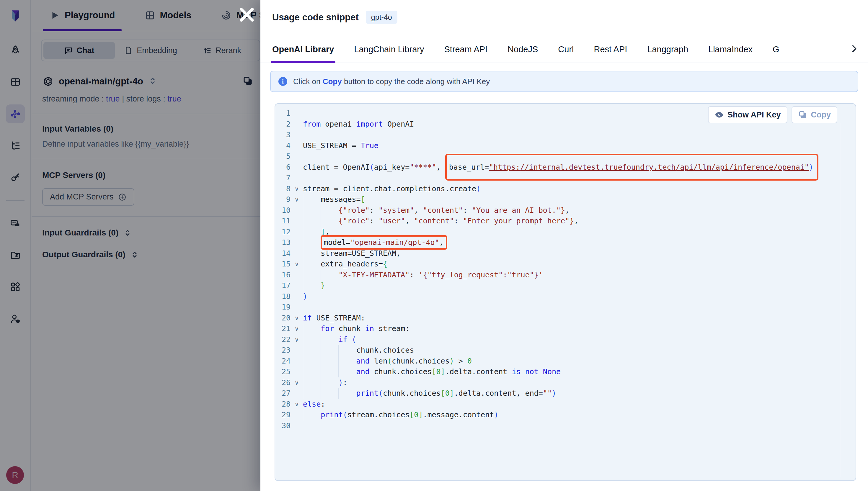 This screenshot has width=868, height=491. What do you see at coordinates (337, 242) in the screenshot?
I see `code-token: model=` at bounding box center [337, 242].